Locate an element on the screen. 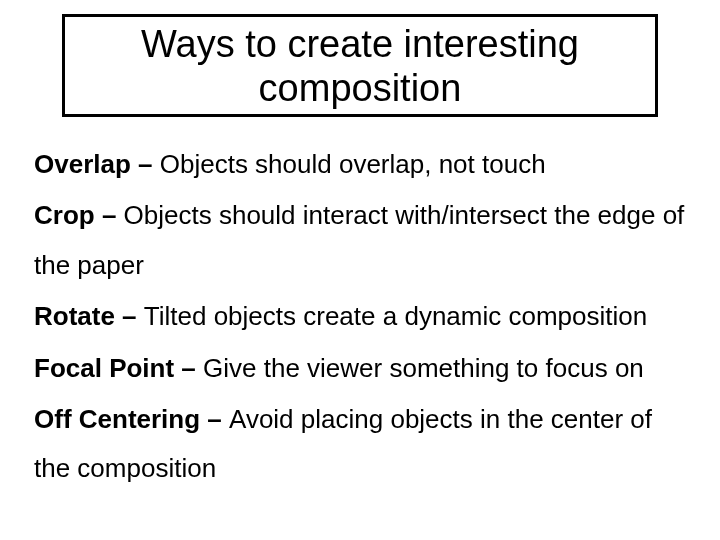 This screenshot has width=720, height=540. definition: Objects should interact with/intersect t… is located at coordinates (359, 240).